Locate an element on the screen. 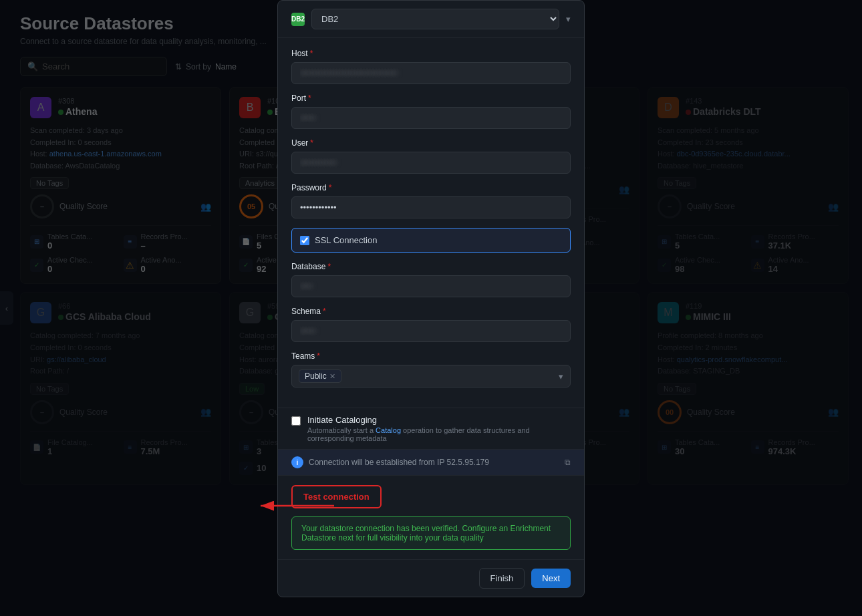 This screenshot has height=616, width=862. initiate-checkbox-wrapper is located at coordinates (296, 421).